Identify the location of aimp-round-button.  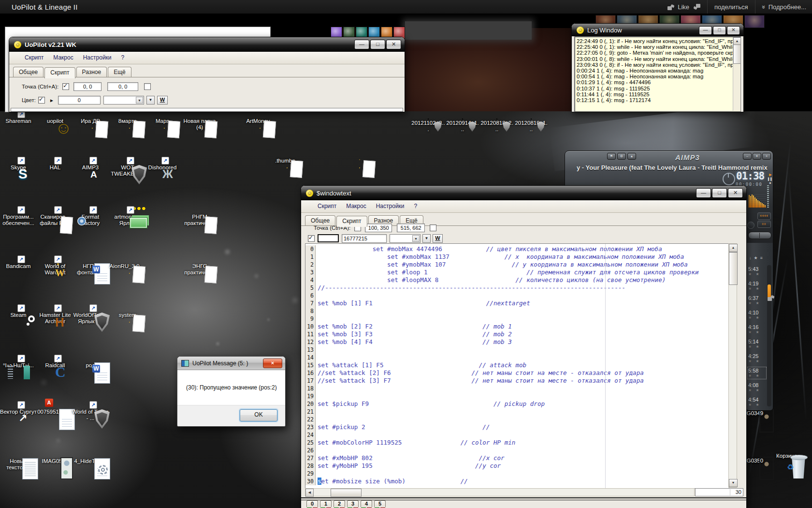
(751, 225).